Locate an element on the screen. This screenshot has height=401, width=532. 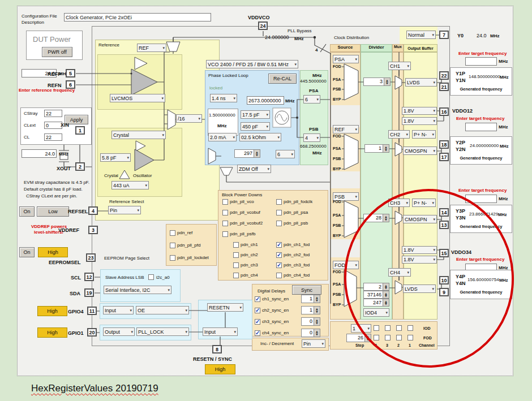
vddo34-v2-dropdown: 1.8V▾ is located at coordinates (419, 260).